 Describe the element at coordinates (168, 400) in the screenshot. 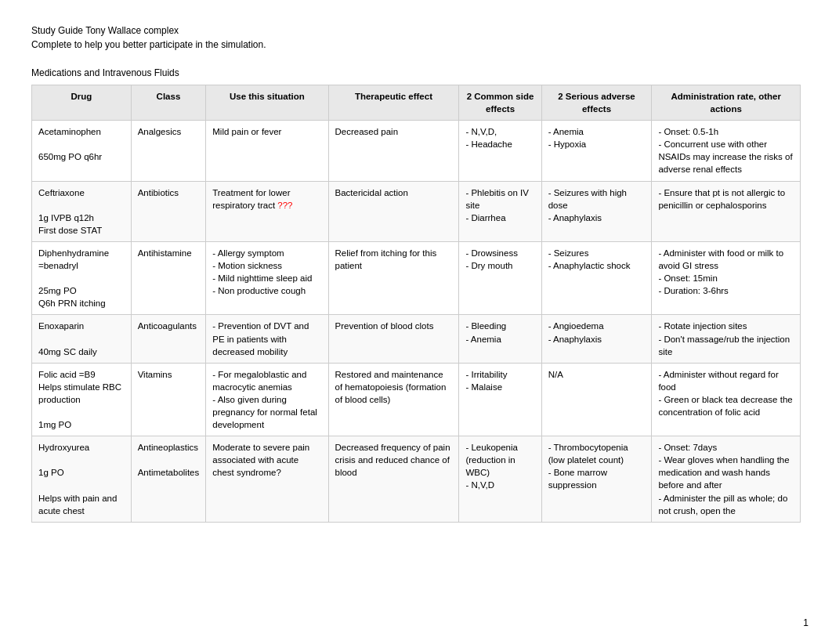

I see `cell-class: Vitamins` at that location.